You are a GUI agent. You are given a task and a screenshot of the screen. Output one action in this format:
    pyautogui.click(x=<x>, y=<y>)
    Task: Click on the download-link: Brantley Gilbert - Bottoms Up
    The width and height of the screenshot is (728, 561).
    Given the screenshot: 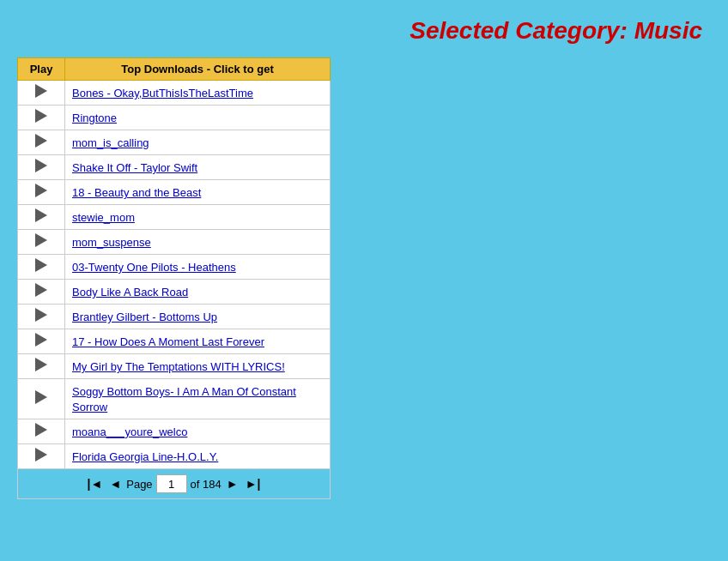 What is the action you would take?
    pyautogui.click(x=144, y=317)
    